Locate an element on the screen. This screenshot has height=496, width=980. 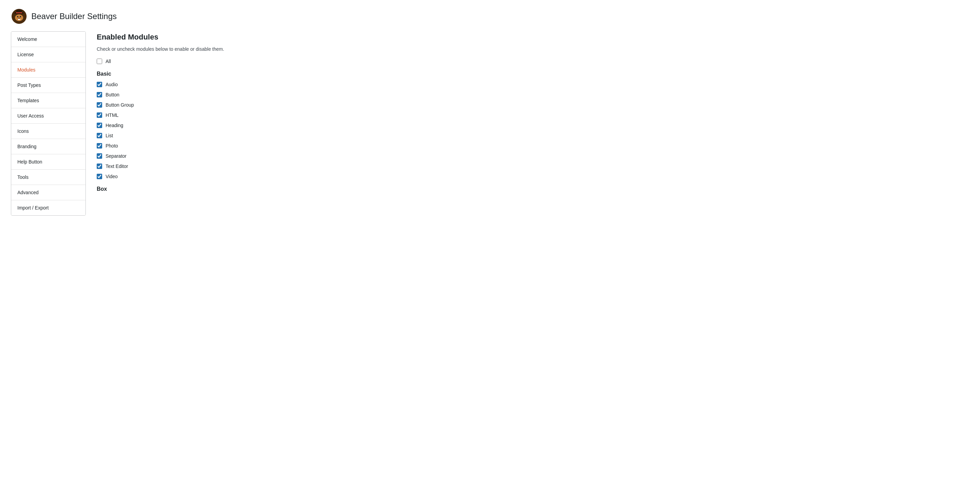
module-checkbox-audio is located at coordinates (100, 85).